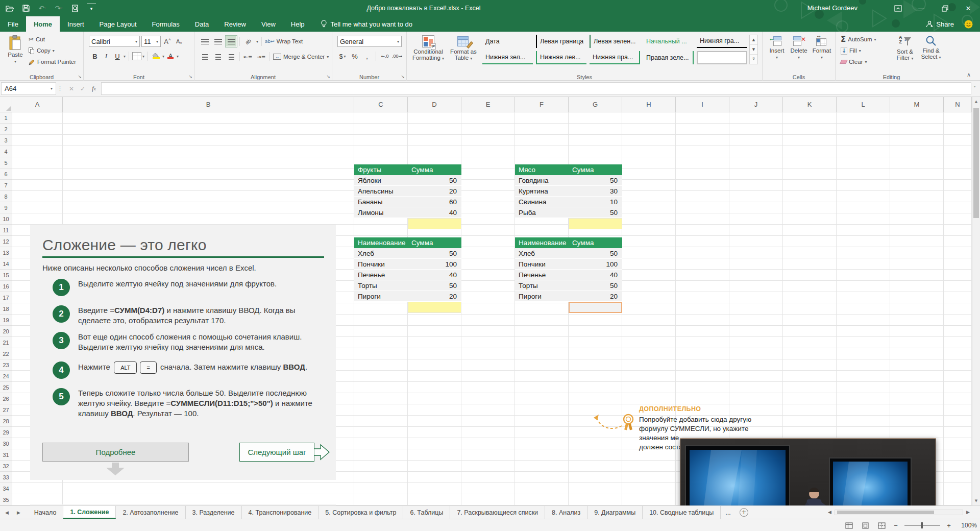  What do you see at coordinates (498, 513) in the screenshot?
I see `sheet-tab-8: 7. Раскрывающиеся списки` at bounding box center [498, 513].